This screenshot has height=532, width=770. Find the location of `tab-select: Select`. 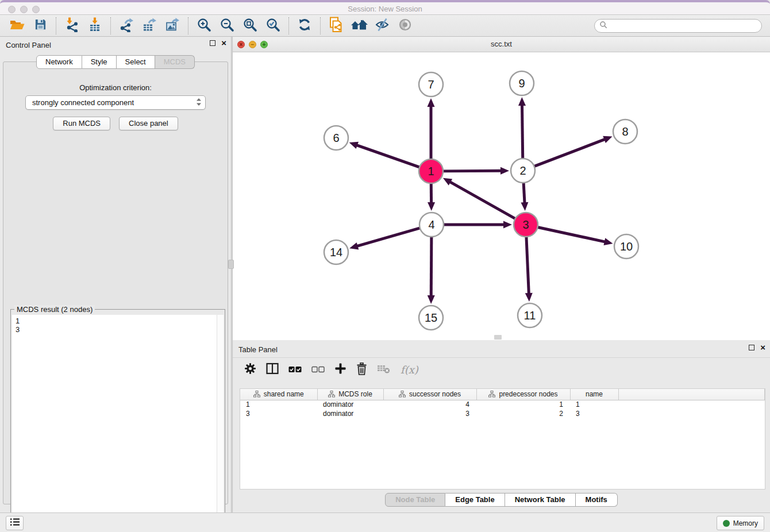

tab-select: Select is located at coordinates (136, 62).